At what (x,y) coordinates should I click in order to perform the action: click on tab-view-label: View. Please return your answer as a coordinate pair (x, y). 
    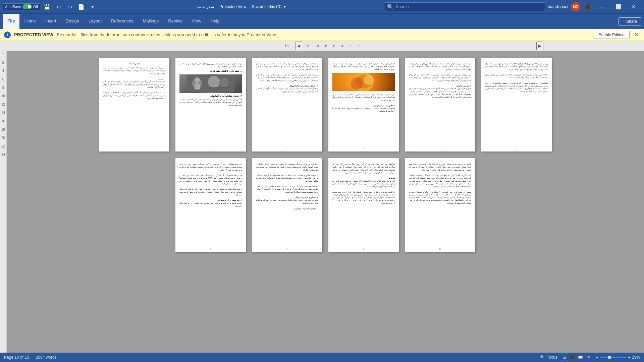
    Looking at the image, I should click on (197, 21).